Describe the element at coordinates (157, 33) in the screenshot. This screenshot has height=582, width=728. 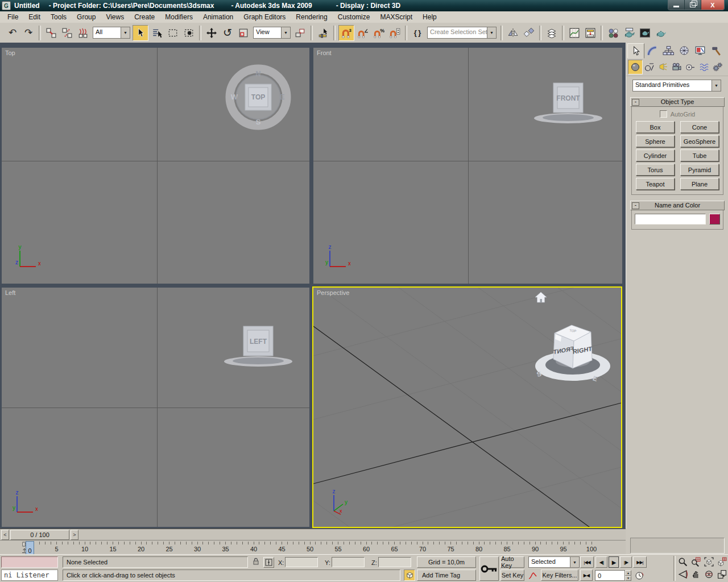
I see `select-by-name-icon` at that location.